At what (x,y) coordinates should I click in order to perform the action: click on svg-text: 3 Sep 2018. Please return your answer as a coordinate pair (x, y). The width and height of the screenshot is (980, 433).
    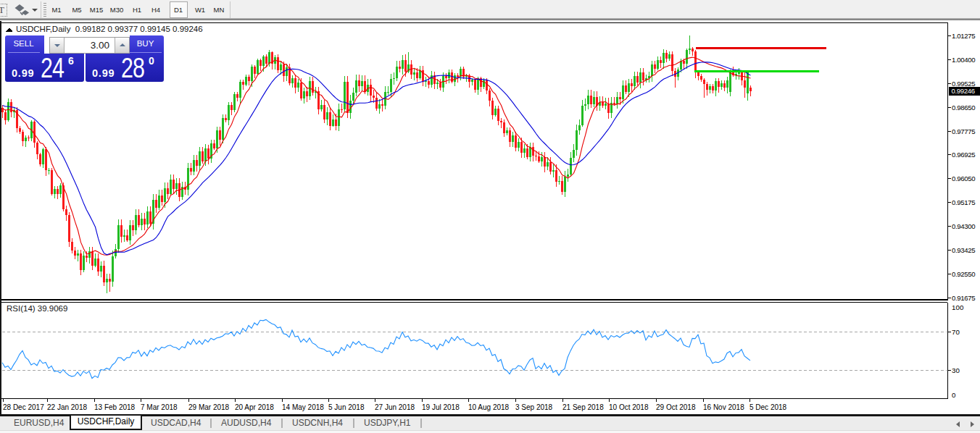
    Looking at the image, I should click on (534, 407).